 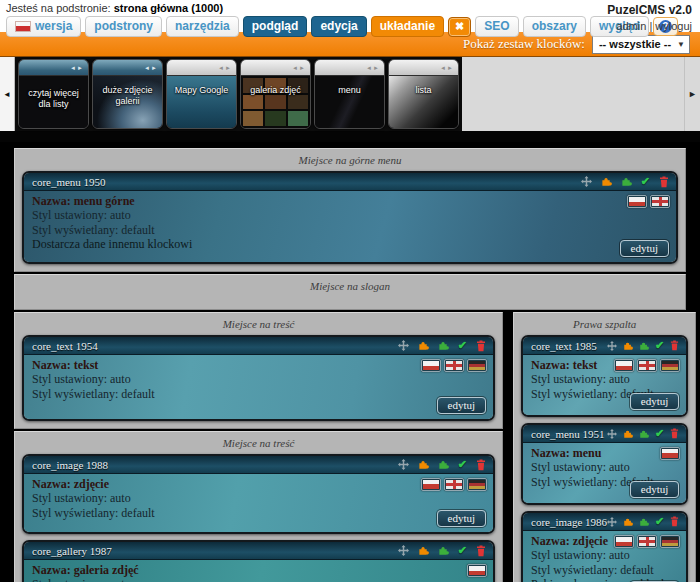 What do you see at coordinates (604, 346) in the screenshot?
I see `block-title-bar: core_text 1985 ✔` at bounding box center [604, 346].